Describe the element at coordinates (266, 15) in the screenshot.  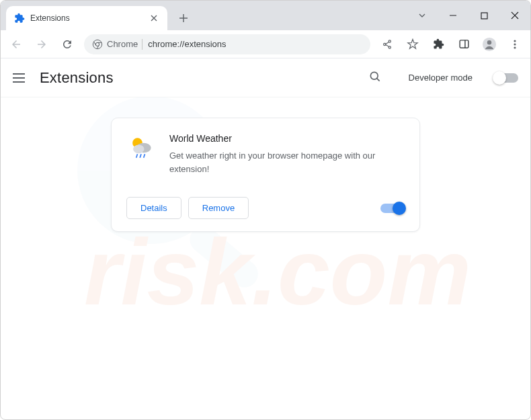
I see `titlebar: Extensions` at that location.